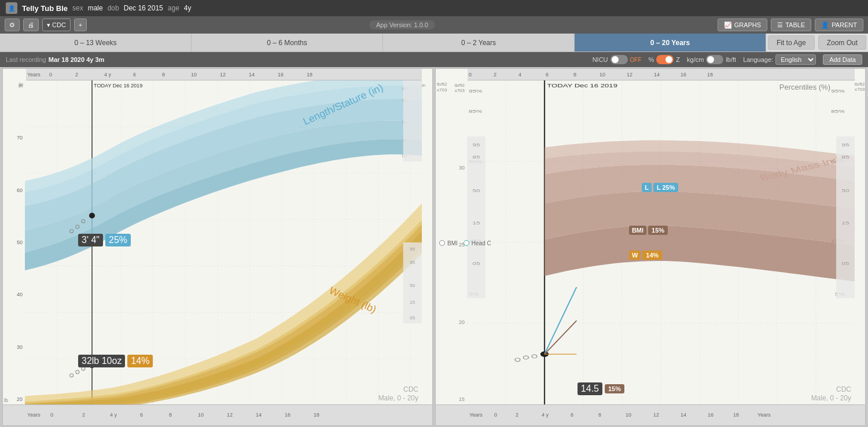 This screenshot has height=427, width=868. Describe the element at coordinates (479, 43) in the screenshot. I see `tab-0-2-years: 0 – 2 Years` at that location.